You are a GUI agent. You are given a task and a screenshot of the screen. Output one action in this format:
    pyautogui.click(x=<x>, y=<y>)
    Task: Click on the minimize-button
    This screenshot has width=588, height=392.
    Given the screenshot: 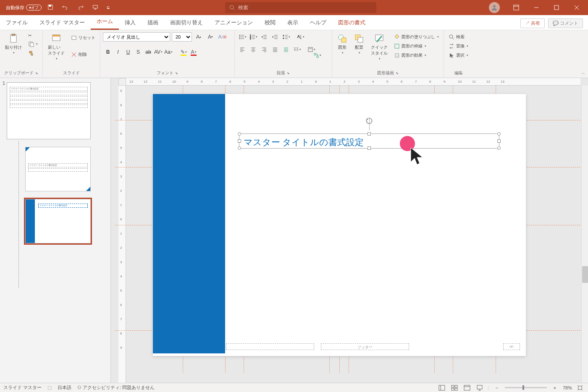 What is the action you would take?
    pyautogui.click(x=536, y=8)
    